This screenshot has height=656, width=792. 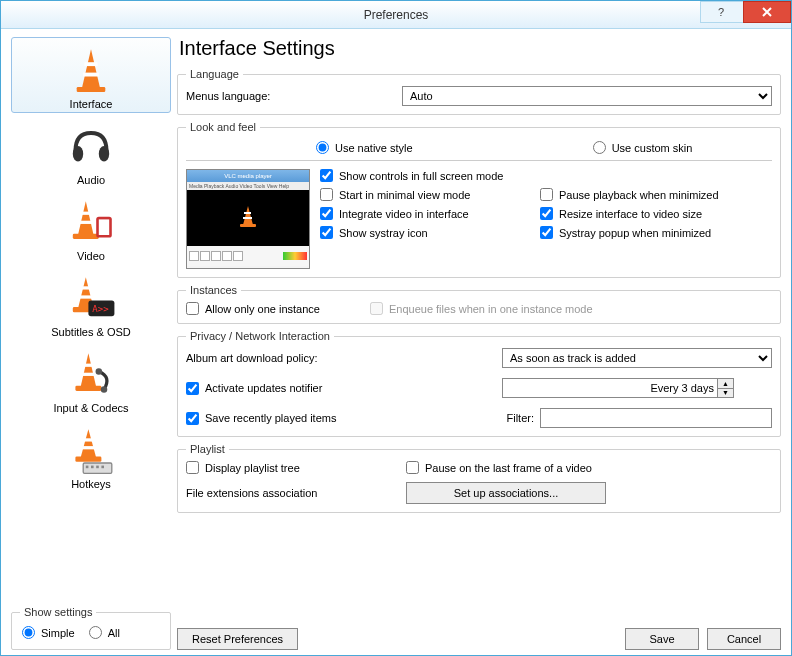 What do you see at coordinates (656, 418) in the screenshot?
I see `filter-input` at bounding box center [656, 418].